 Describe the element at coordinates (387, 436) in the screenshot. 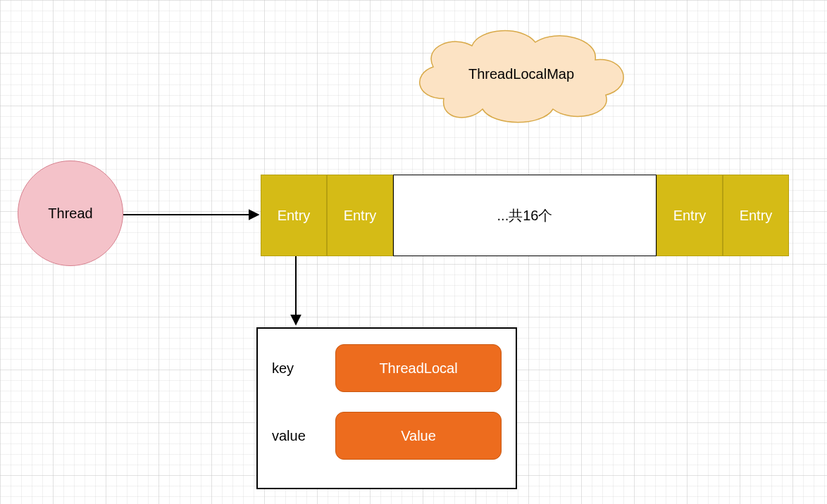

I see `detail-row-value: value Value` at that location.